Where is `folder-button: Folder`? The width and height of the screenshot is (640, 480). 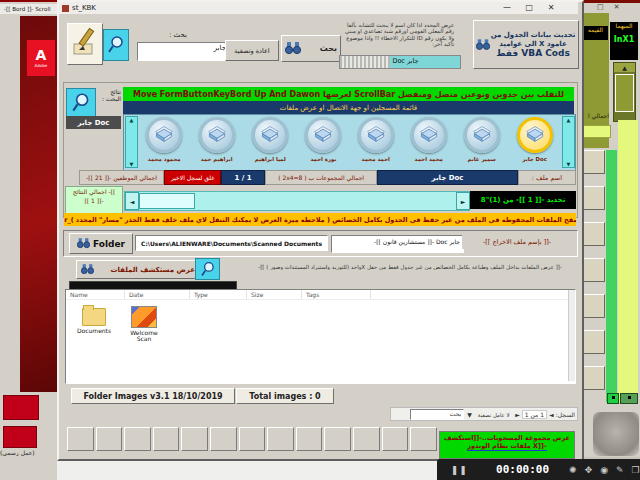 folder-button: Folder is located at coordinates (101, 244).